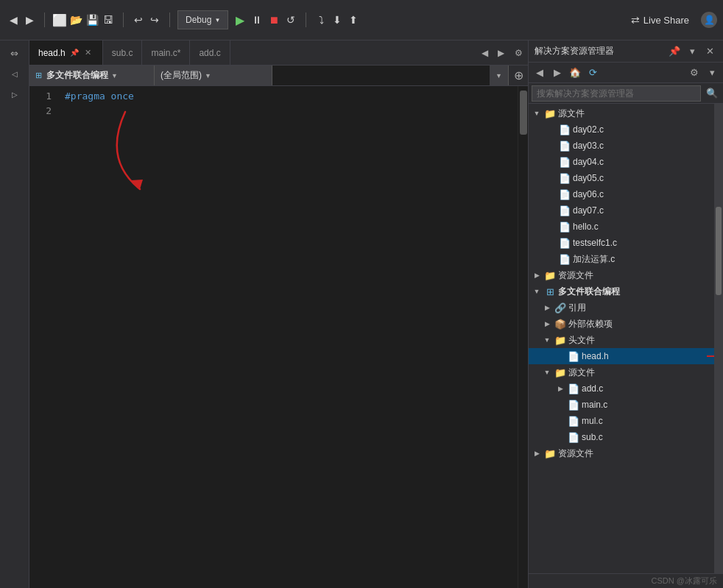 Image resolution: width=723 pixels, height=588 pixels. I want to click on expand-res-bottom: ▶, so click(537, 453).